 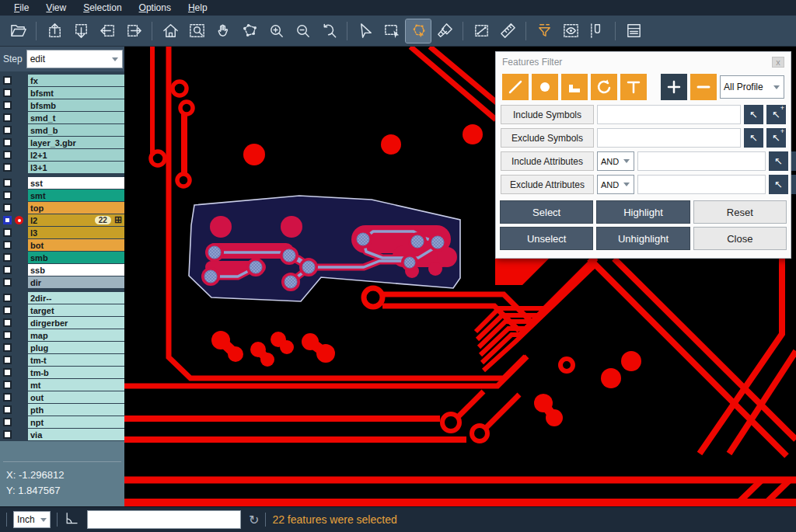 What do you see at coordinates (250, 31) in the screenshot?
I see `zoom-polygon-button` at bounding box center [250, 31].